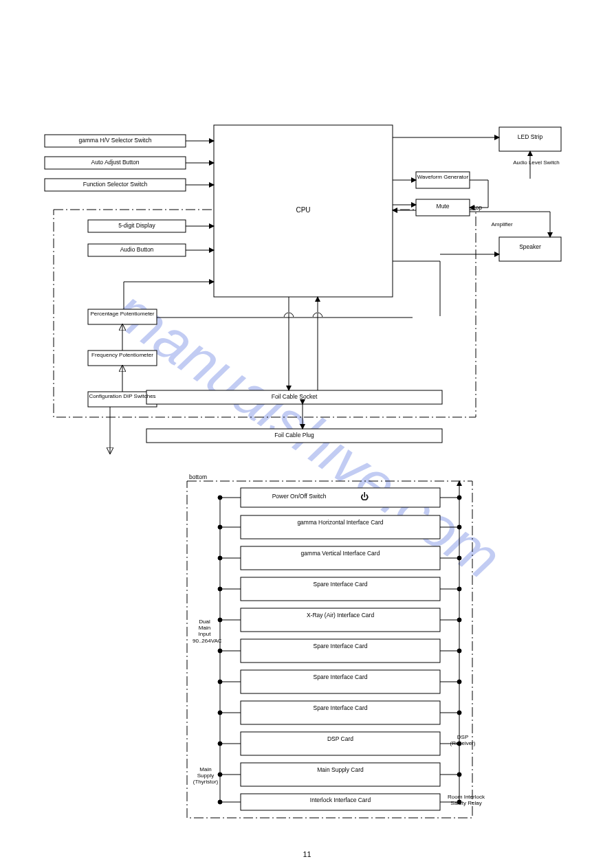 Image resolution: width=614 pixels, height=868 pixels. I want to click on label-amplifier: Amplifier, so click(502, 224).